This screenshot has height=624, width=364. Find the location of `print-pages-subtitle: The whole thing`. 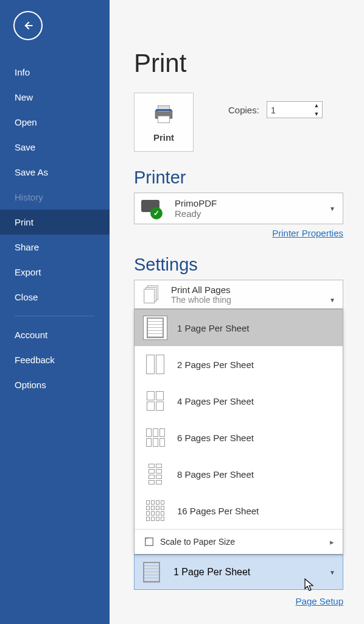

print-pages-subtitle: The whole thing is located at coordinates (253, 300).